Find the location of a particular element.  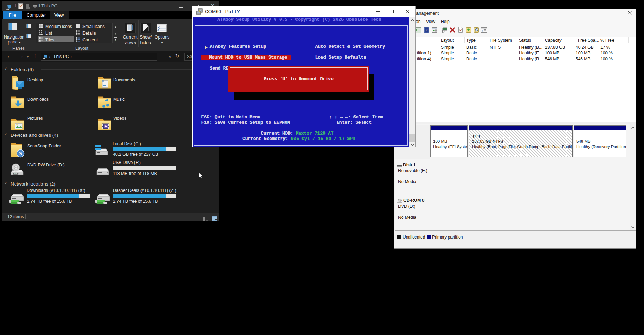

svg-text: S is located at coordinates (21, 153).